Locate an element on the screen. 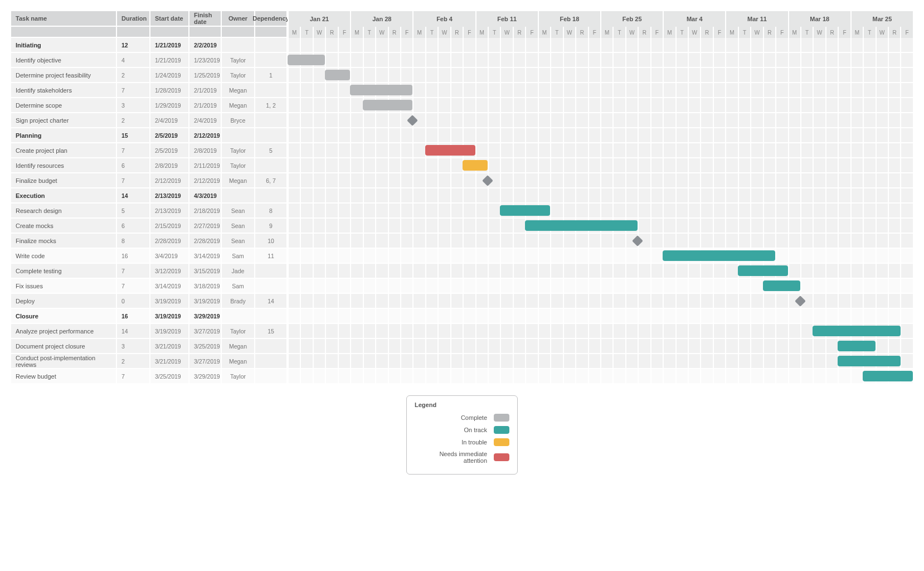 The height and width of the screenshot is (571, 924). week-header: Feb 18 is located at coordinates (569, 19).